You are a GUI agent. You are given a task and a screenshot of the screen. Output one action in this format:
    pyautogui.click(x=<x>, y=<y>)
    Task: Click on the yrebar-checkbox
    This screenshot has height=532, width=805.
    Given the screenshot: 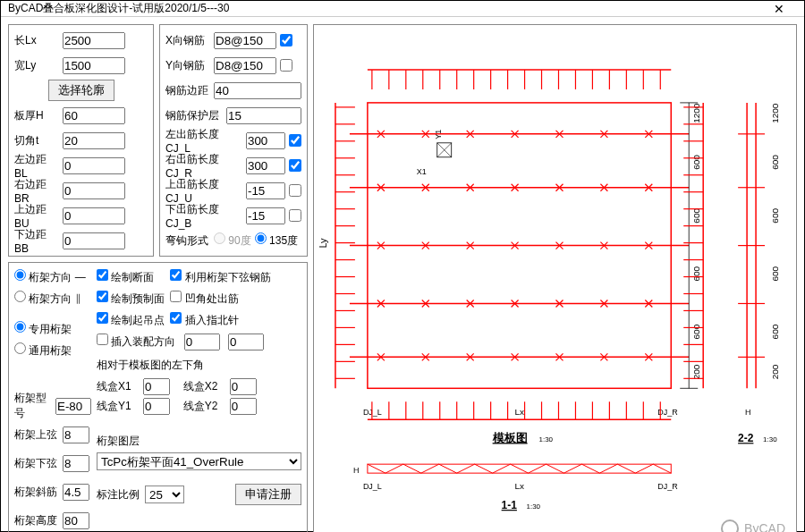 What is the action you would take?
    pyautogui.click(x=286, y=65)
    